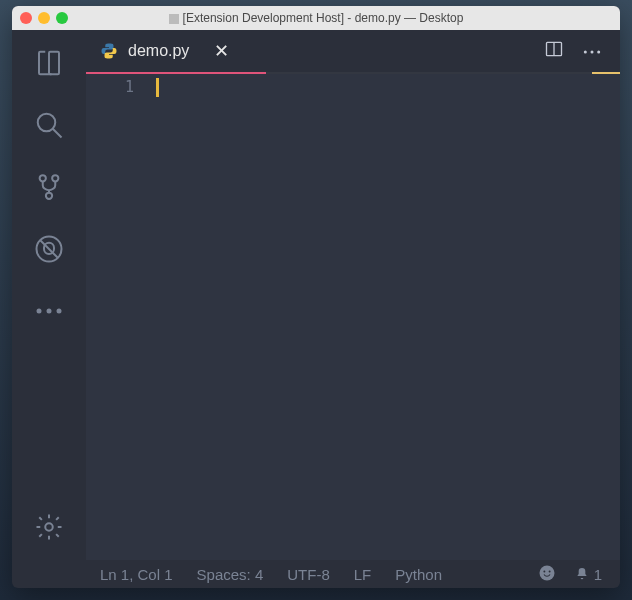  I want to click on notifications-bell: 1, so click(588, 574).